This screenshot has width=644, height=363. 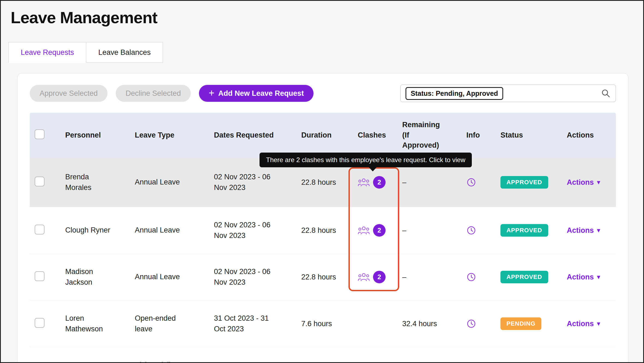 I want to click on clash-tooltip-text: There are 2 clashes with this employee's…, so click(x=366, y=160).